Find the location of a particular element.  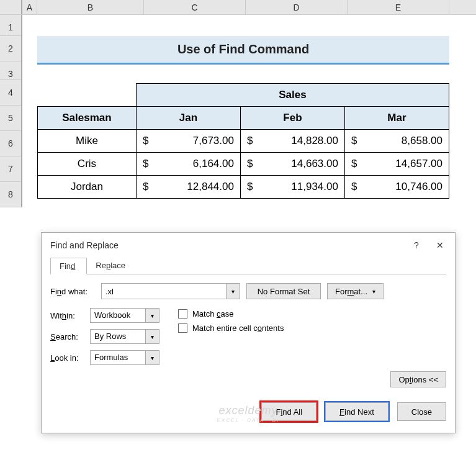

select-all-corner is located at coordinates (11, 7).